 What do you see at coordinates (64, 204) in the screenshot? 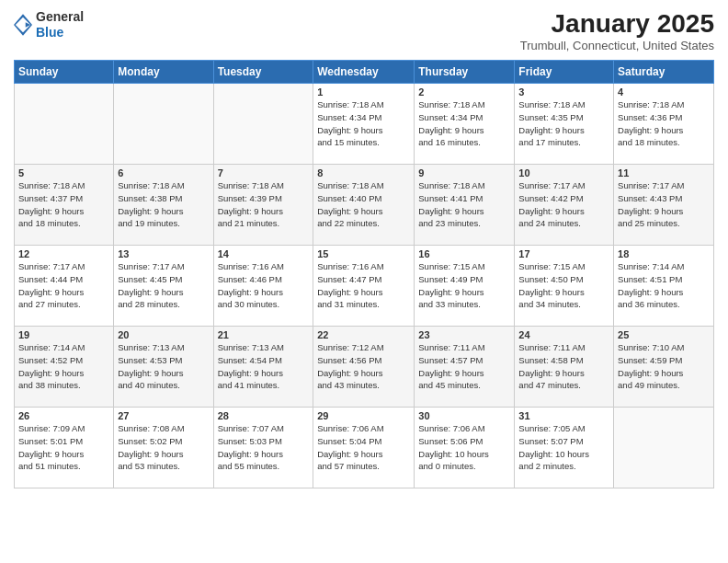
I see `day-info: Sunrise: 7:18 AM Sunset: 4:37 PM Dayligh…` at bounding box center [64, 204].